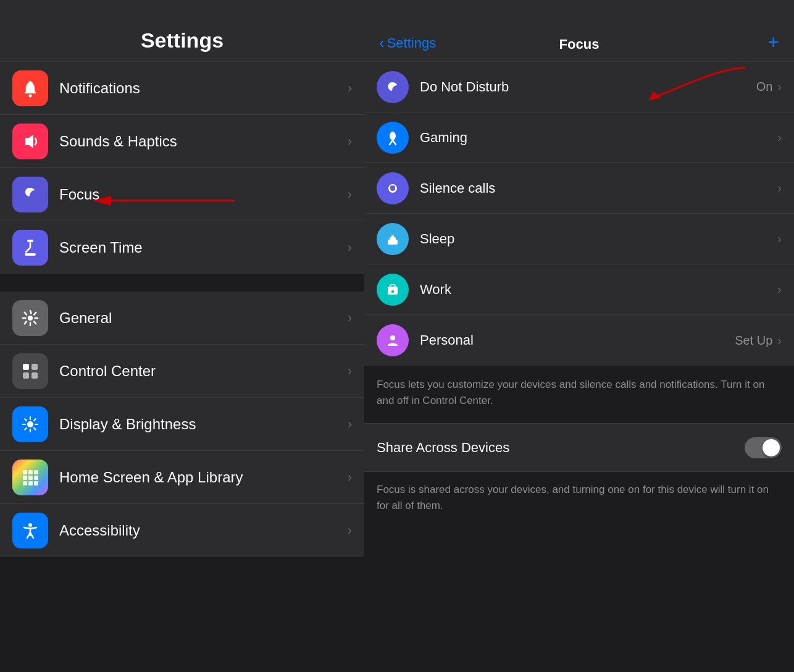 This screenshot has height=672, width=794. I want to click on display-icon, so click(30, 424).